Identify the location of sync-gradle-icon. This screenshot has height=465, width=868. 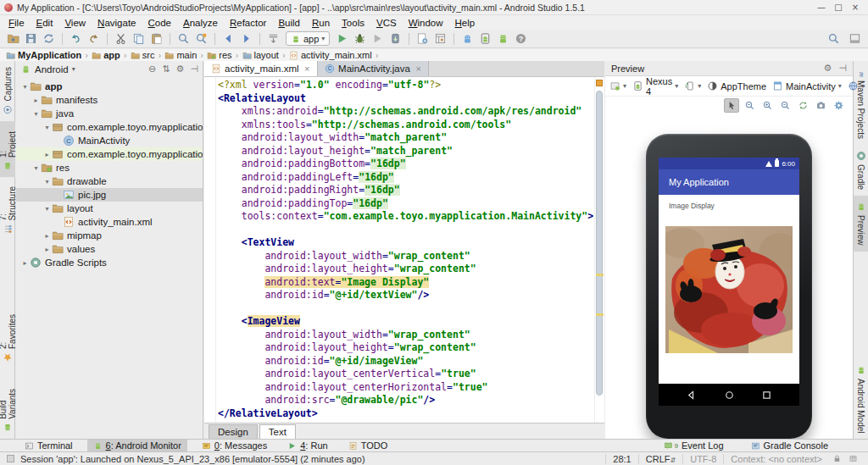
(422, 39).